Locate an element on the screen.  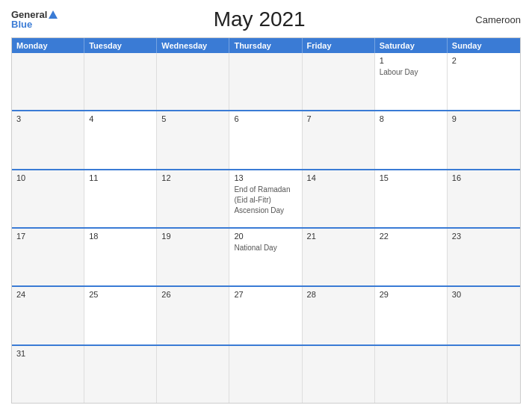
calendar-cell: 2 is located at coordinates (484, 81).